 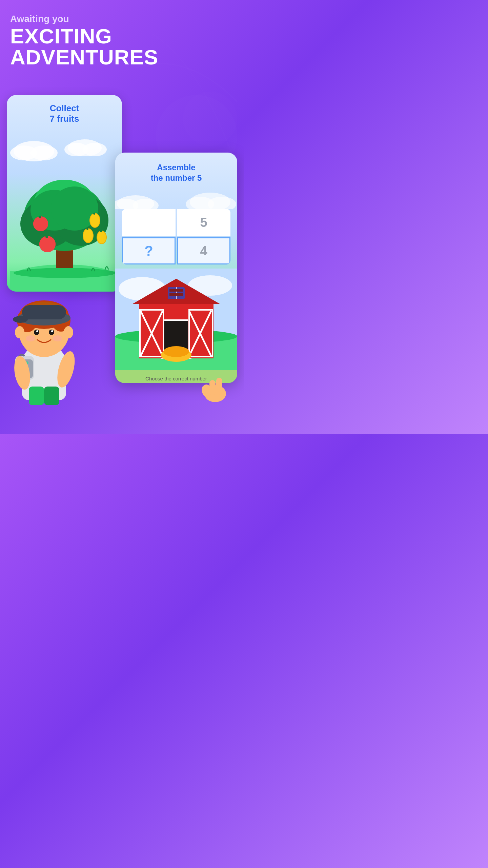 I want to click on card2-clouds-svg, so click(x=176, y=199).